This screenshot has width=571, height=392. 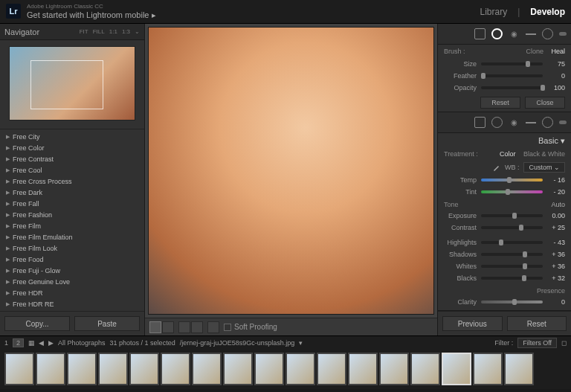 I want to click on preset-folder: ▶Free Food, so click(x=72, y=259).